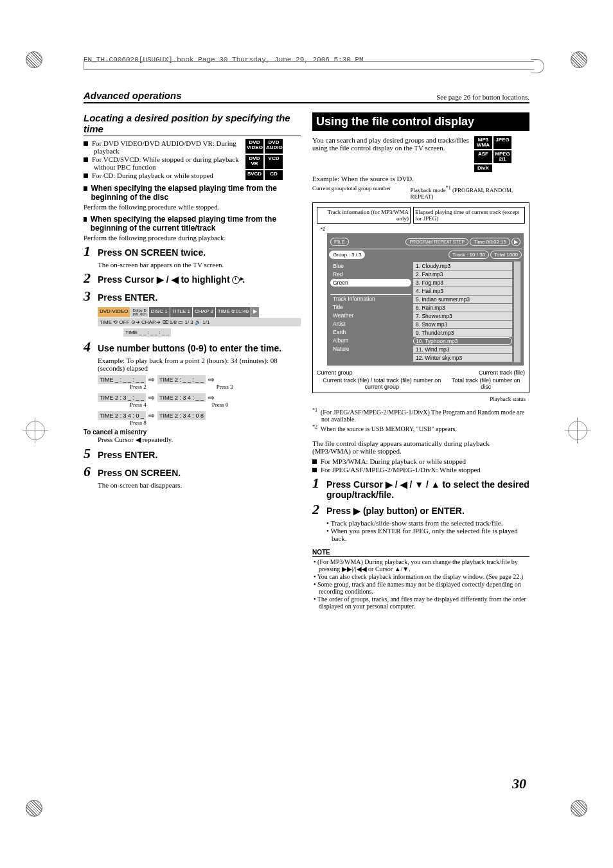 This screenshot has height=868, width=613. Describe the element at coordinates (463, 350) in the screenshot. I see `track-item: 11. Wind.mp3` at that location.